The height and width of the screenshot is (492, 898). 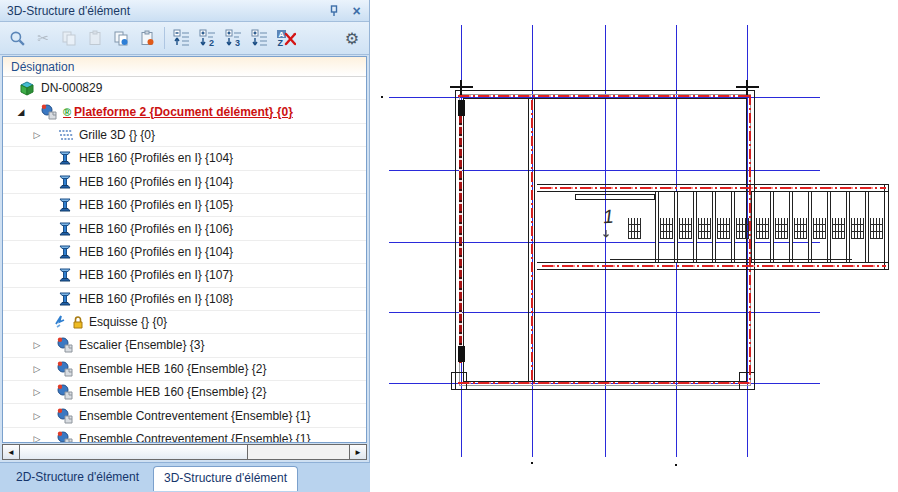 I want to click on paste-icon, so click(x=95, y=38).